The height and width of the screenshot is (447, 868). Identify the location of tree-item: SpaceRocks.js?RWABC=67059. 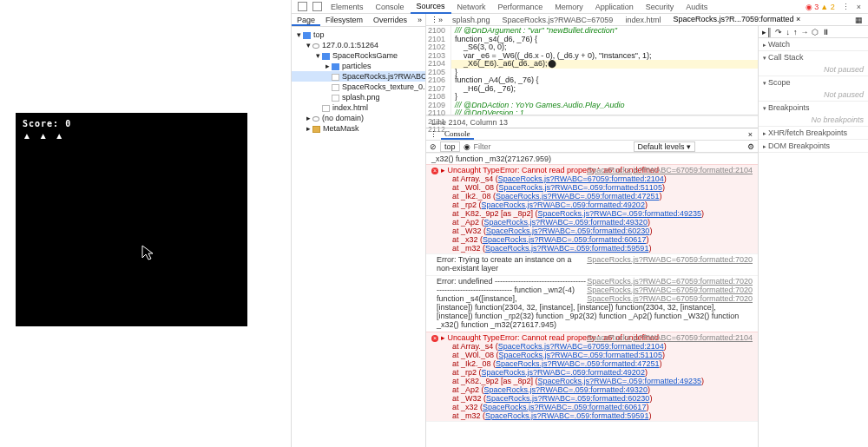
(358, 76).